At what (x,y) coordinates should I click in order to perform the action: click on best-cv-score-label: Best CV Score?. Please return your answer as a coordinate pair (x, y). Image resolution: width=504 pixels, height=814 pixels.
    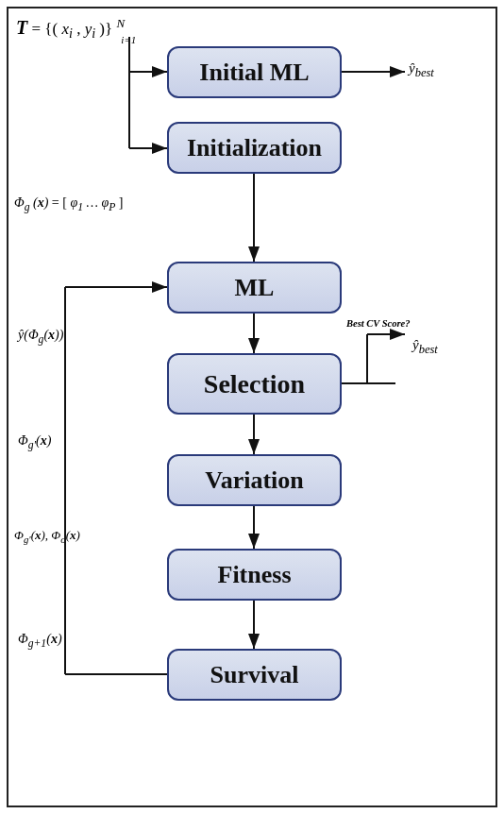
    Looking at the image, I should click on (378, 323).